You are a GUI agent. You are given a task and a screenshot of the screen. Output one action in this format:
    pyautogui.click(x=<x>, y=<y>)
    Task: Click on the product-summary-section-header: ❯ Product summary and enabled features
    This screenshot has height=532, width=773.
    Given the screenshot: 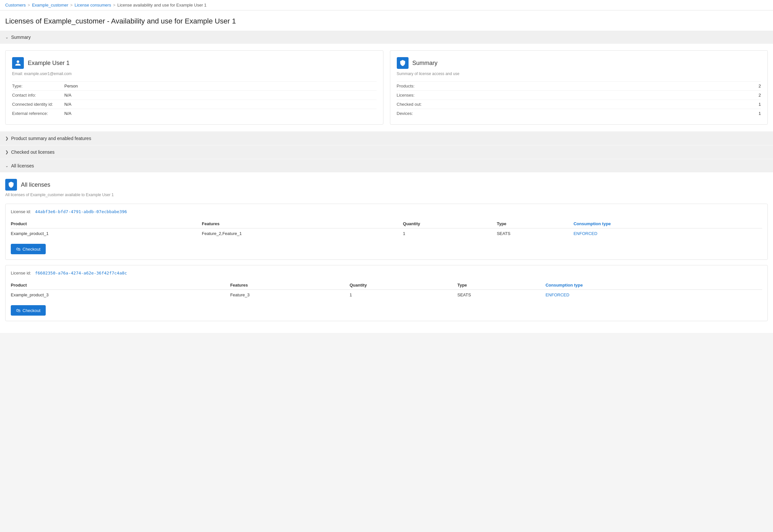 What is the action you would take?
    pyautogui.click(x=386, y=139)
    